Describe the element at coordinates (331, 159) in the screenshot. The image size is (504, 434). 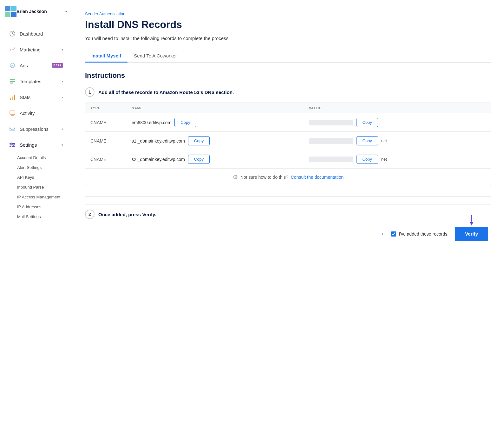
I see `dns-row-3-value-blurred` at that location.